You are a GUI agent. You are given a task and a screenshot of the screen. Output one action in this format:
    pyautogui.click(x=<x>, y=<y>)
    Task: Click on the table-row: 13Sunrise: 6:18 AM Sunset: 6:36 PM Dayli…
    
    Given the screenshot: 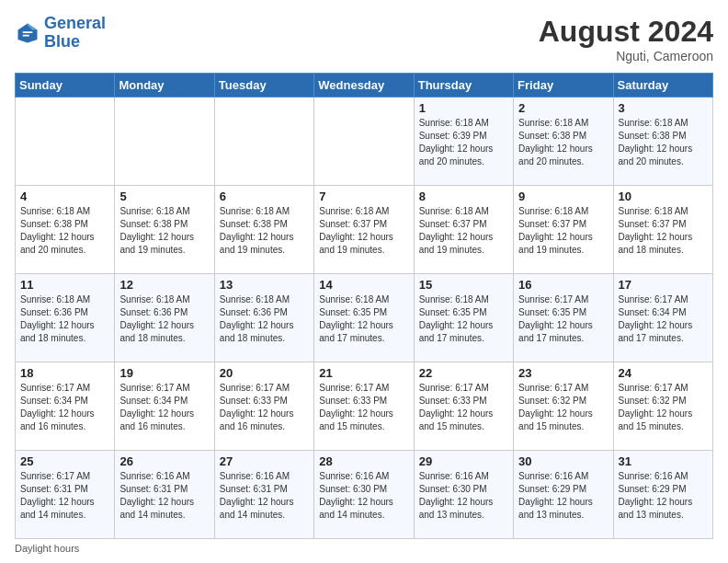 What is the action you would take?
    pyautogui.click(x=264, y=318)
    